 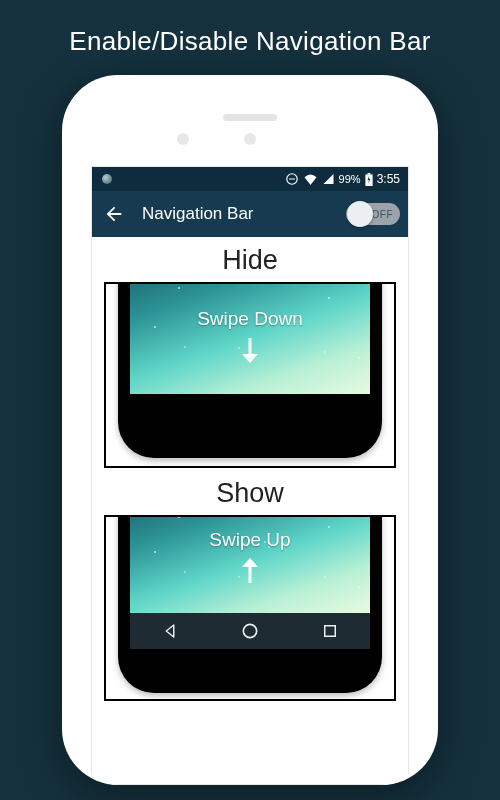 What do you see at coordinates (250, 540) in the screenshot?
I see `swipe-up-label: Swipe Up` at bounding box center [250, 540].